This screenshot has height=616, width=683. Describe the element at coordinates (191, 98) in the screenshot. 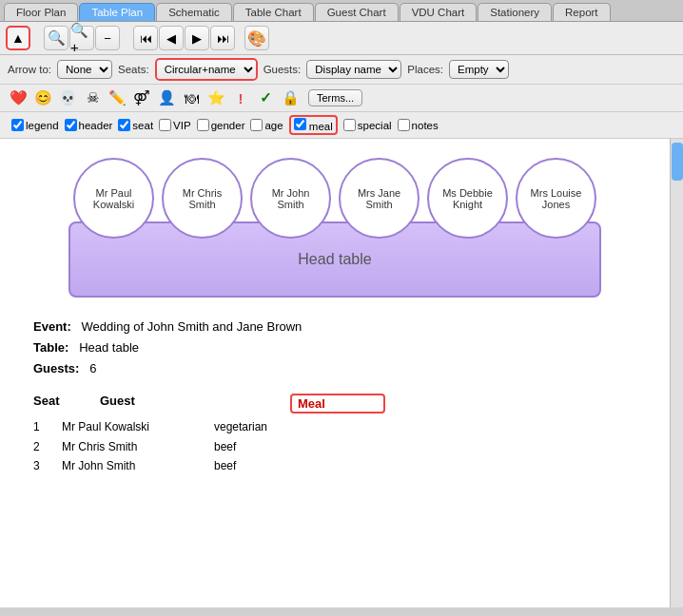

I see `cutlery-icon: 🍽` at that location.